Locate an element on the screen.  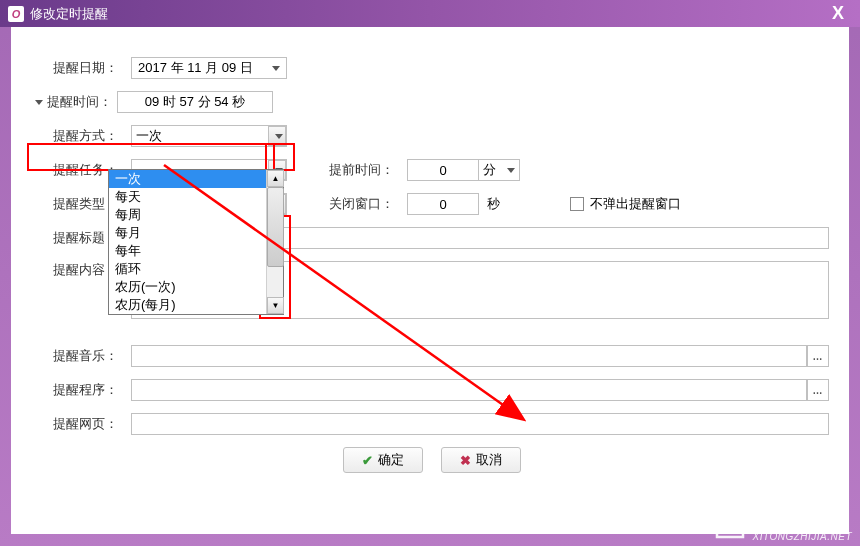
dropdown-option: 农历(一次) is located at coordinates (196, 287).